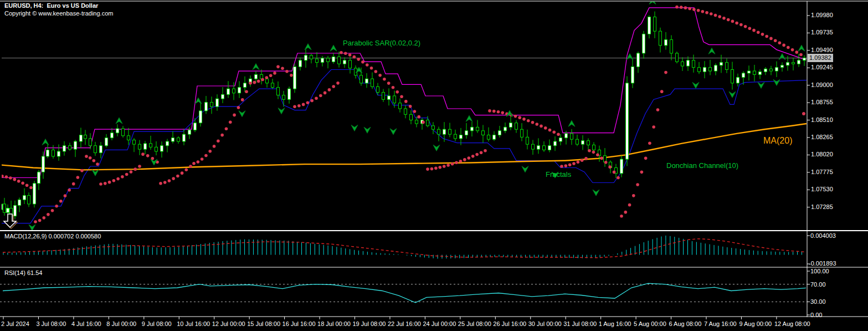  What do you see at coordinates (822, 15) in the screenshot?
I see `price-axis-label: 1.09980` at bounding box center [822, 15].